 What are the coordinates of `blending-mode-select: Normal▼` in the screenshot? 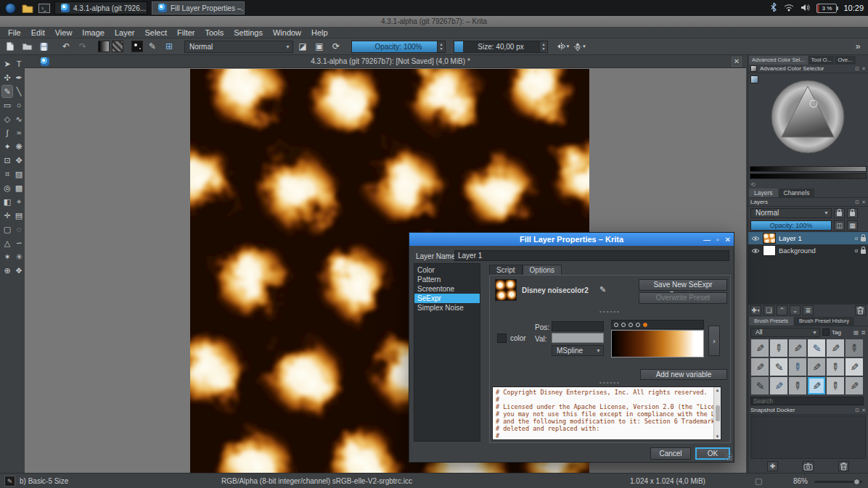 It's located at (239, 46).